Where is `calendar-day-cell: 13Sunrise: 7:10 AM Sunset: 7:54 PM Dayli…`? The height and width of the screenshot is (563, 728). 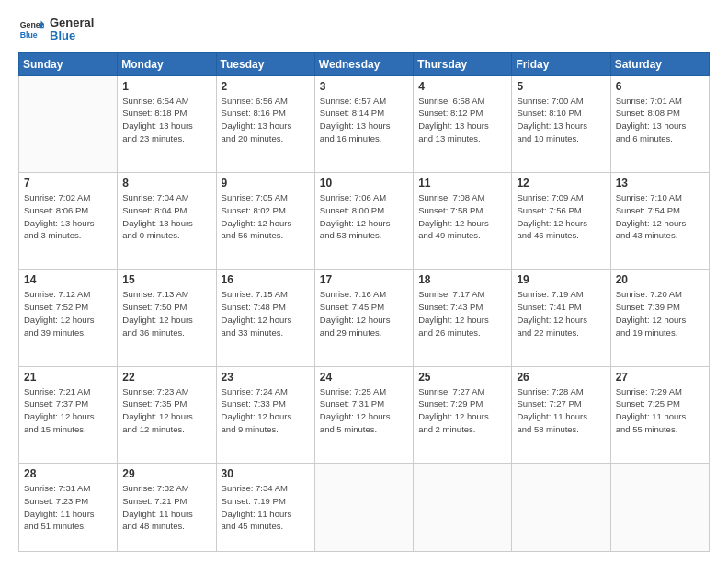
calendar-day-cell: 13Sunrise: 7:10 AM Sunset: 7:54 PM Dayli… is located at coordinates (660, 221).